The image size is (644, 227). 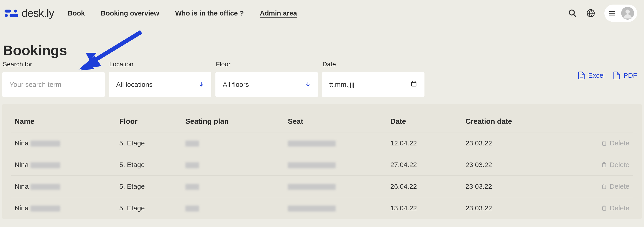 What do you see at coordinates (596, 76) in the screenshot?
I see `export-excel-label: Excel` at bounding box center [596, 76].